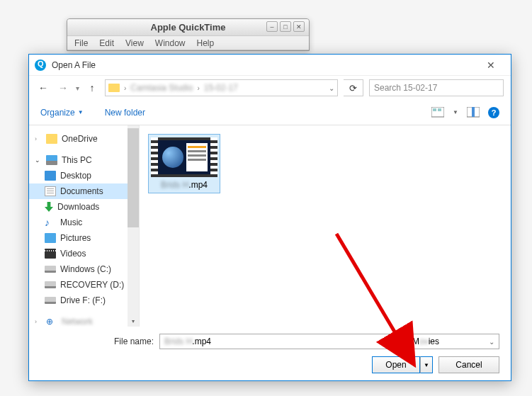 Image resolution: width=532 pixels, height=396 pixels. What do you see at coordinates (184, 164) in the screenshot?
I see `file-item: Brids H.mp4` at bounding box center [184, 164].